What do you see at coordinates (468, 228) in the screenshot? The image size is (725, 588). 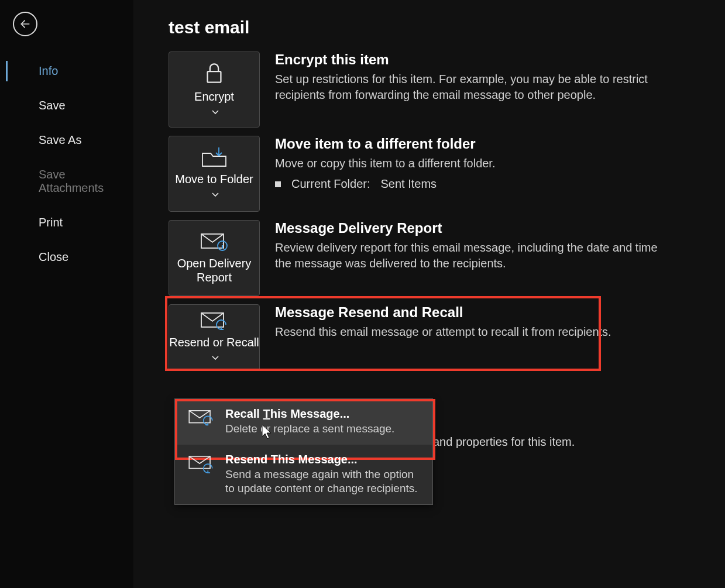 I see `delivery-heading: Message Delivery Report` at bounding box center [468, 228].